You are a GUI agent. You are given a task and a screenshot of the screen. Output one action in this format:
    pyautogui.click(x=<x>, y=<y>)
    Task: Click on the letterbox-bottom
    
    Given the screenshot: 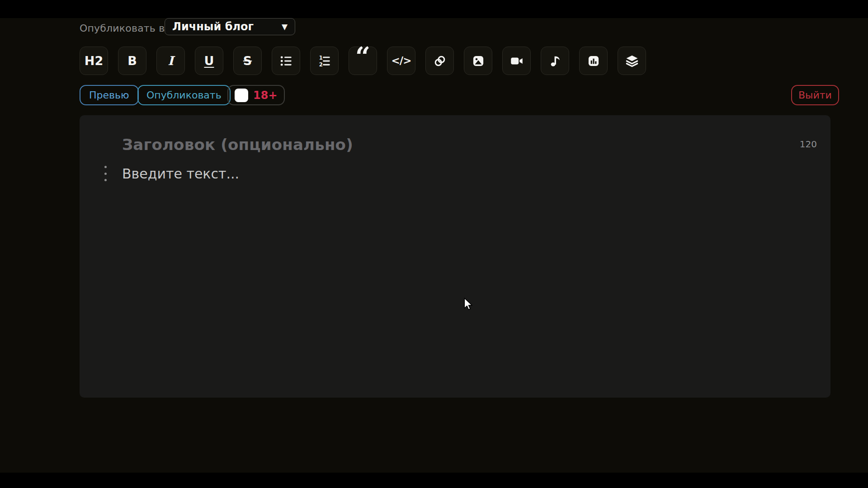 What is the action you would take?
    pyautogui.click(x=434, y=480)
    